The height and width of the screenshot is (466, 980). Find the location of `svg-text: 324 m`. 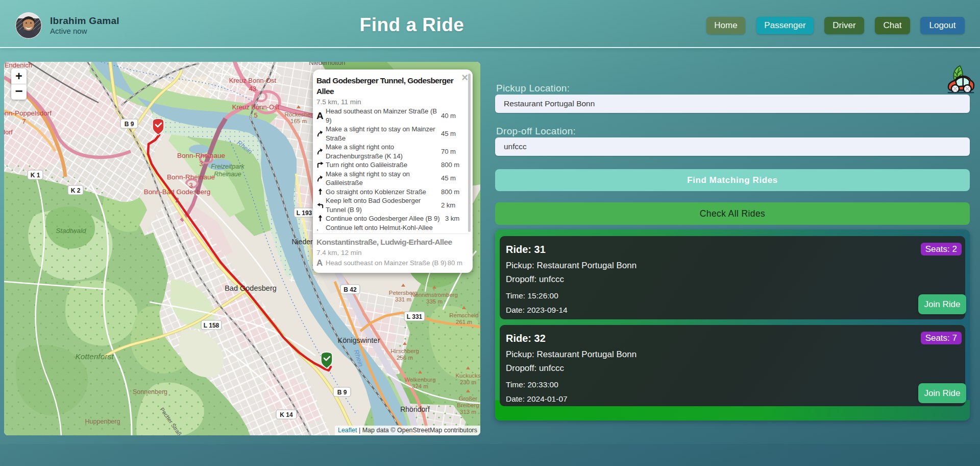

svg-text: 324 m is located at coordinates (420, 386).